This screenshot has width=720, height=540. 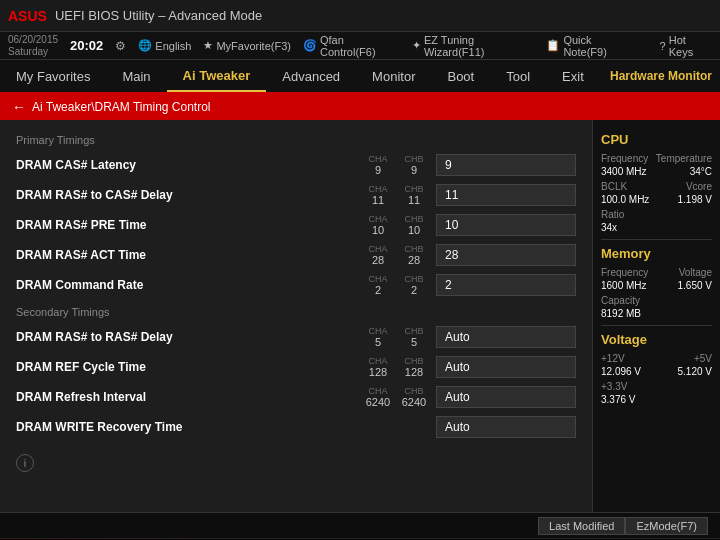 I want to click on memory-section-title: Memory, so click(x=656, y=254).